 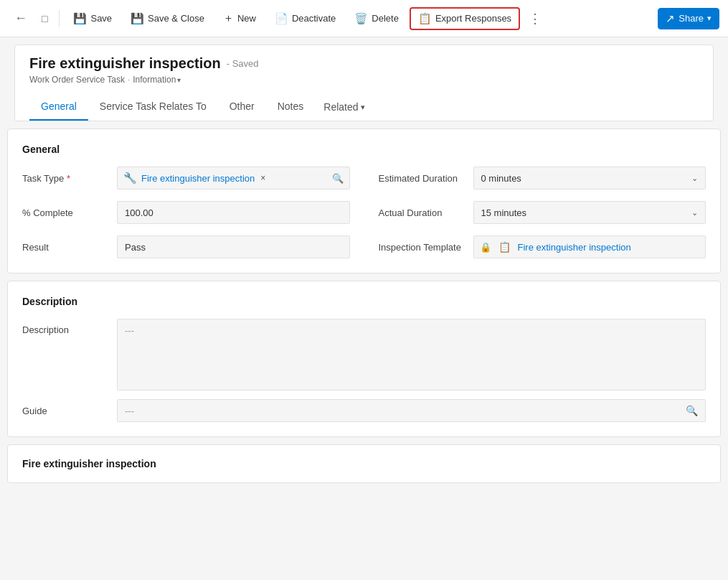 I want to click on result-label: Result, so click(x=65, y=247).